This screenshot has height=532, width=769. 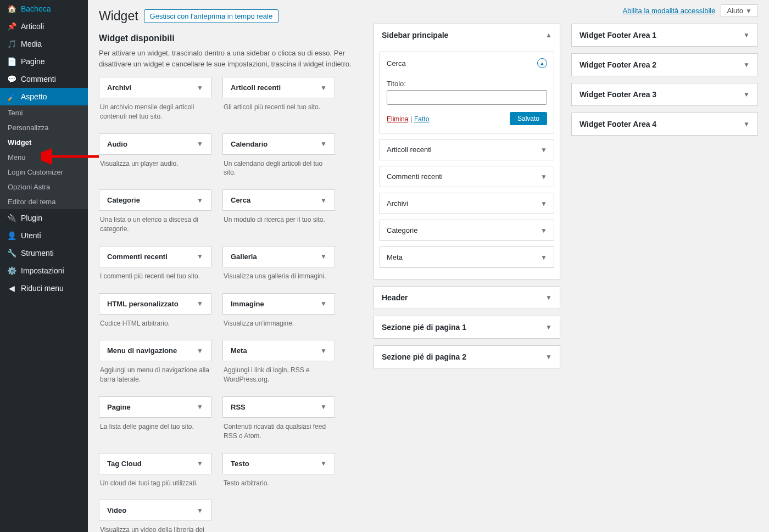 I want to click on submenu-personalizza: Personalizza, so click(x=44, y=127).